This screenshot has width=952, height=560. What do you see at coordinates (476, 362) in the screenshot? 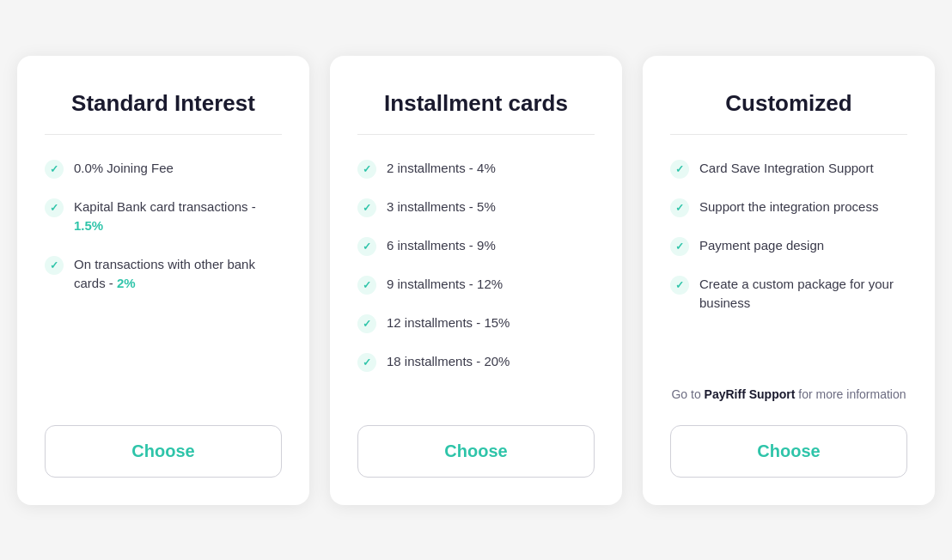
I see `list-item: 18 installments - 20%` at bounding box center [476, 362].